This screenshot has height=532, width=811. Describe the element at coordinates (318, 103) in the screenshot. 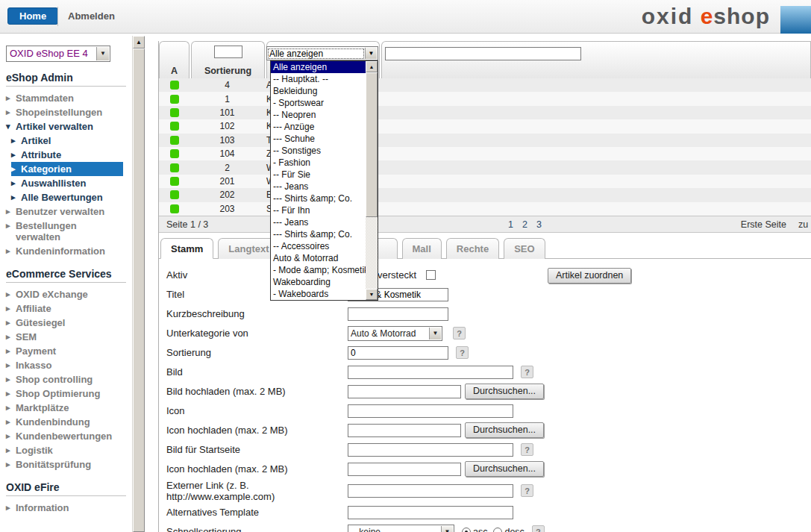

I see `category-option: - Sportswear` at that location.